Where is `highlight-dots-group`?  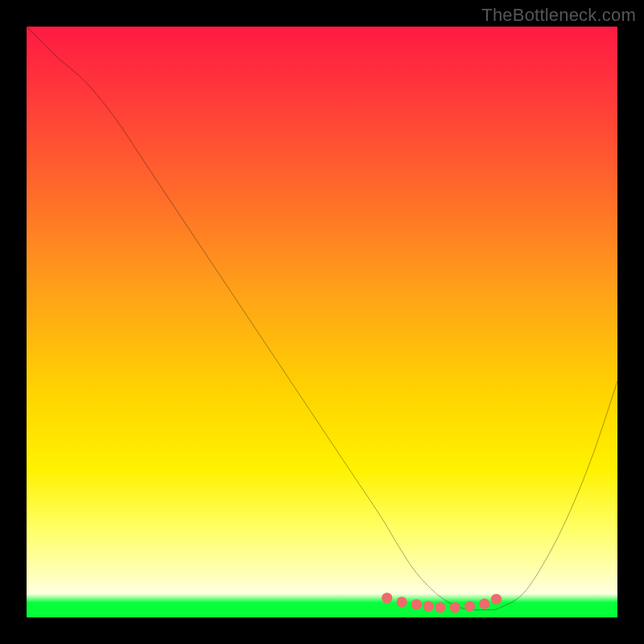 highlight-dots-group is located at coordinates (441, 602).